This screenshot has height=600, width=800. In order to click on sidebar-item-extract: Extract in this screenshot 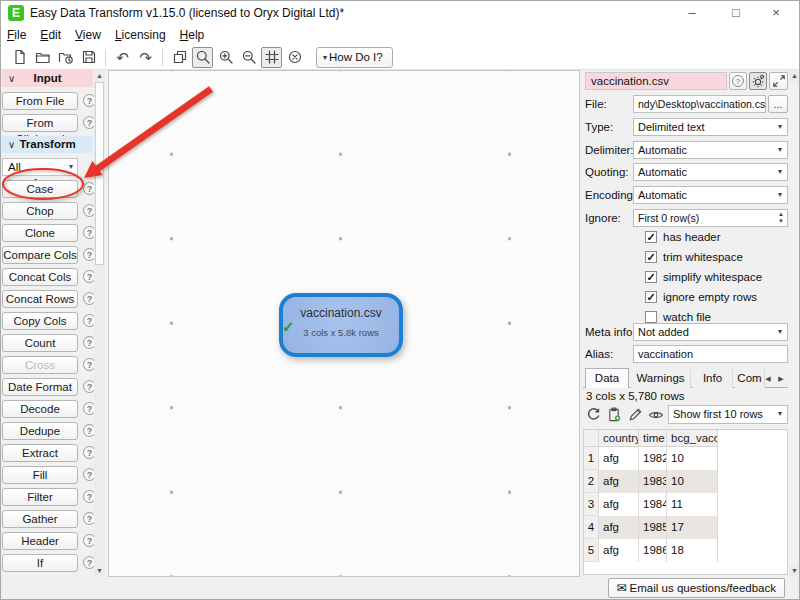, I will do `click(40, 453)`.